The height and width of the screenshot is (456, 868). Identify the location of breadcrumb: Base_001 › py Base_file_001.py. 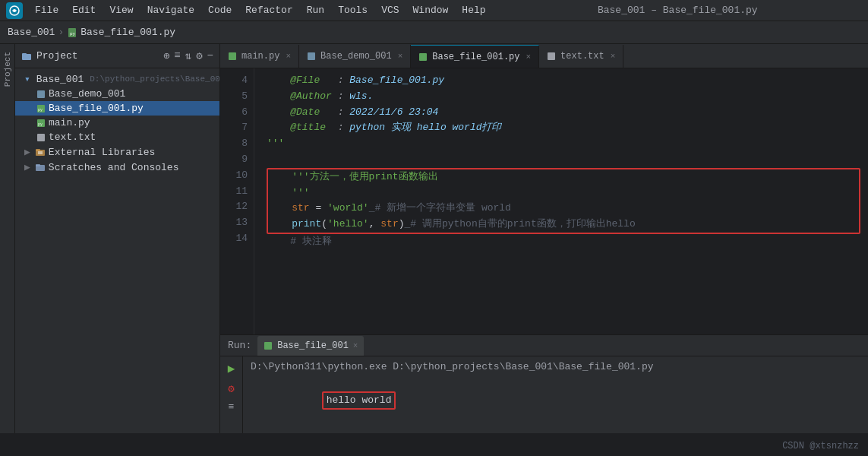
(434, 33).